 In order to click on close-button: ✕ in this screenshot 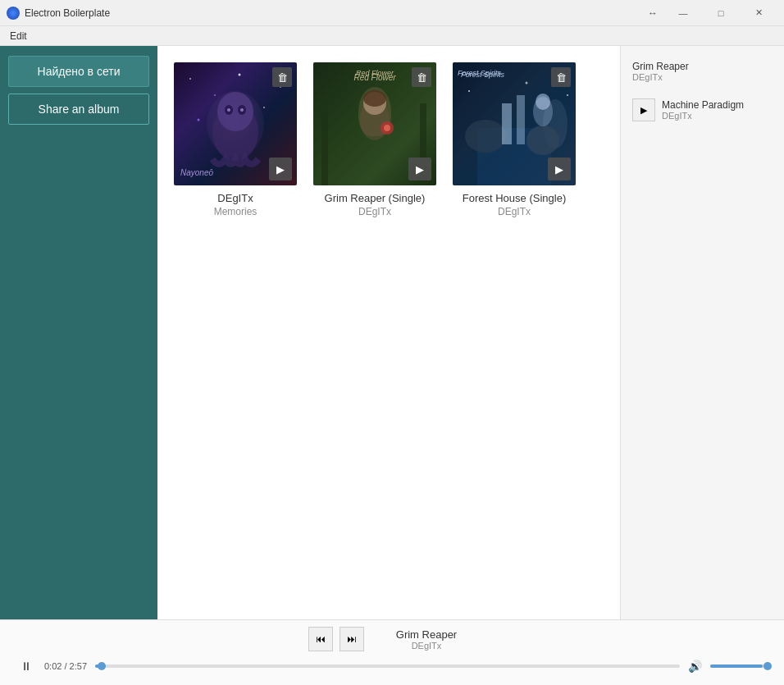, I will do `click(759, 13)`.